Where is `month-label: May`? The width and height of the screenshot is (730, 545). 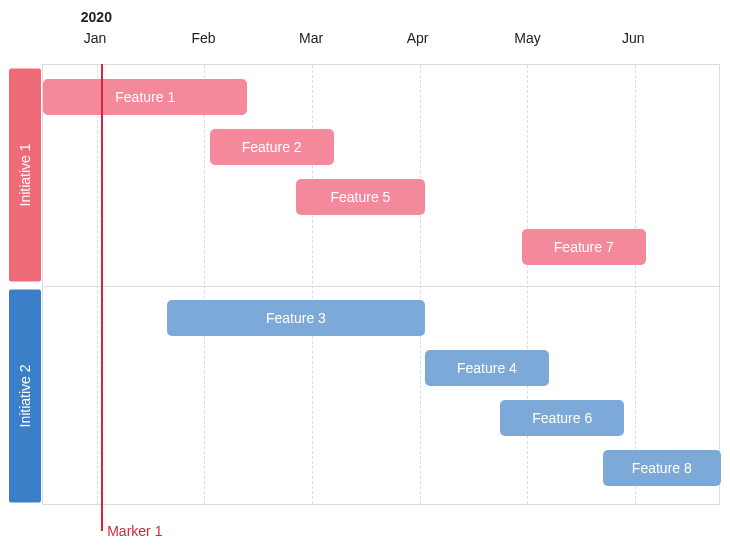 month-label: May is located at coordinates (527, 38).